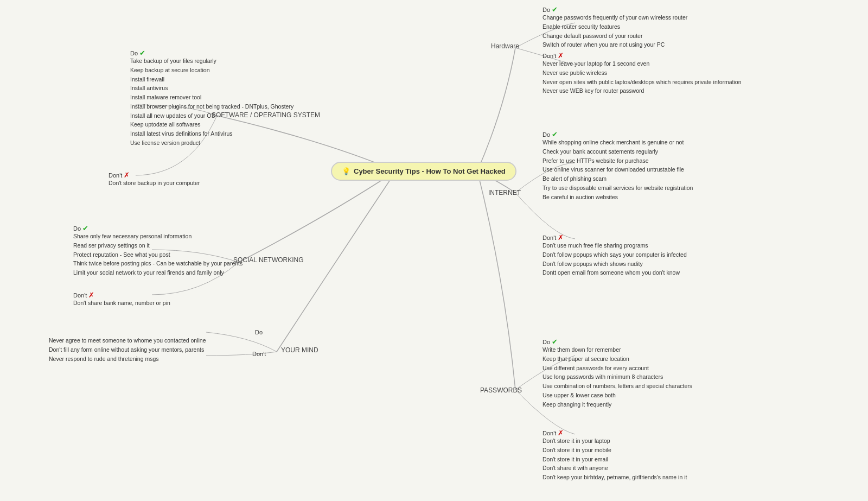  I want to click on tip-item: Don't store it in your mobile, so click(615, 451).